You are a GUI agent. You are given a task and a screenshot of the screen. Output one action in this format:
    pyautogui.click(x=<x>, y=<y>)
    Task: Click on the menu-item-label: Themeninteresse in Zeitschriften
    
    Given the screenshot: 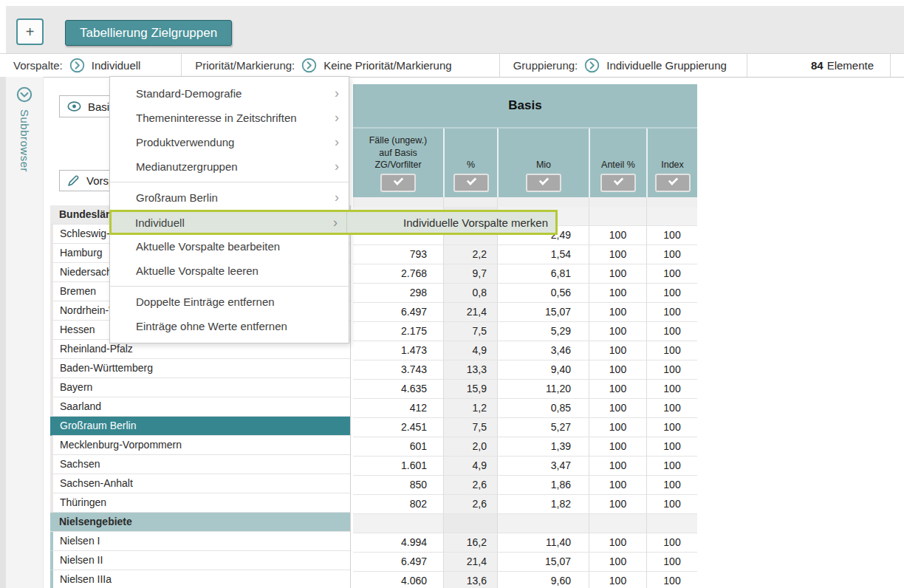 What is the action you would take?
    pyautogui.click(x=216, y=118)
    